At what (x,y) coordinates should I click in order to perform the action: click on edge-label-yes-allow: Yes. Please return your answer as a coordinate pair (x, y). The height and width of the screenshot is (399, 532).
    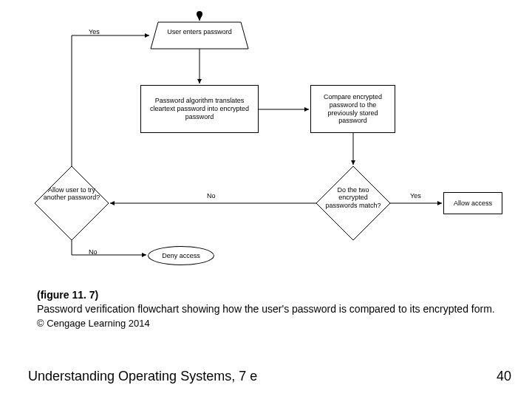
    Looking at the image, I should click on (415, 196).